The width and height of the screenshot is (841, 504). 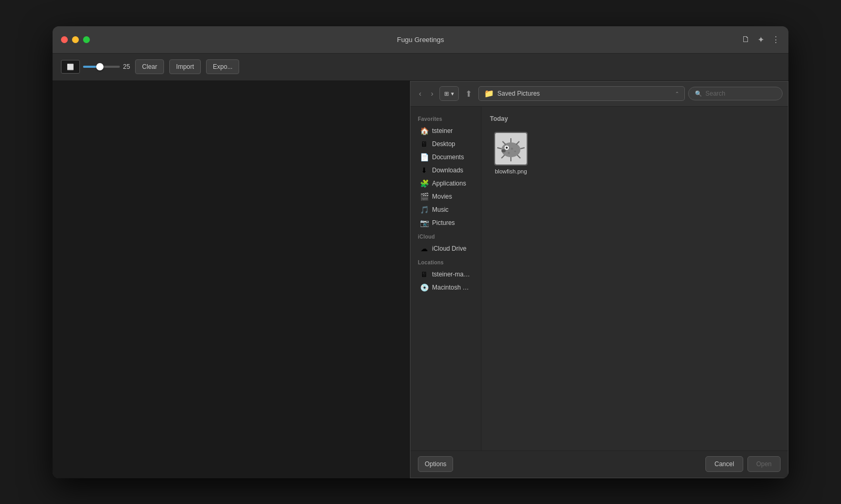 I want to click on file-grid: blowfish.png, so click(x=635, y=153).